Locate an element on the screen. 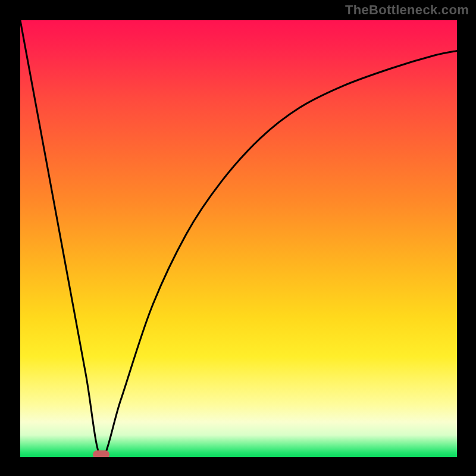 The width and height of the screenshot is (476, 476). optimal-marker is located at coordinates (101, 453).